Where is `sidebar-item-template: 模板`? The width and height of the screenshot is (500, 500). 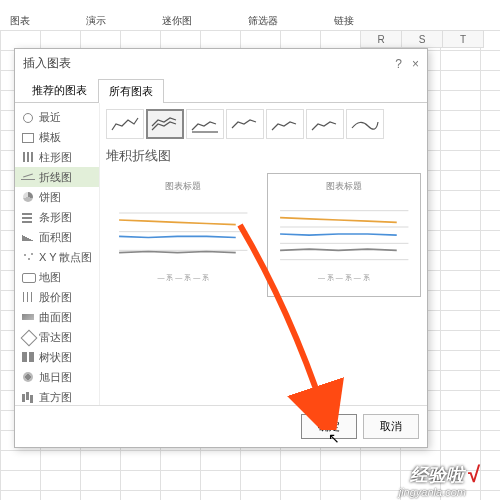 sidebar-item-template: 模板 is located at coordinates (57, 137).